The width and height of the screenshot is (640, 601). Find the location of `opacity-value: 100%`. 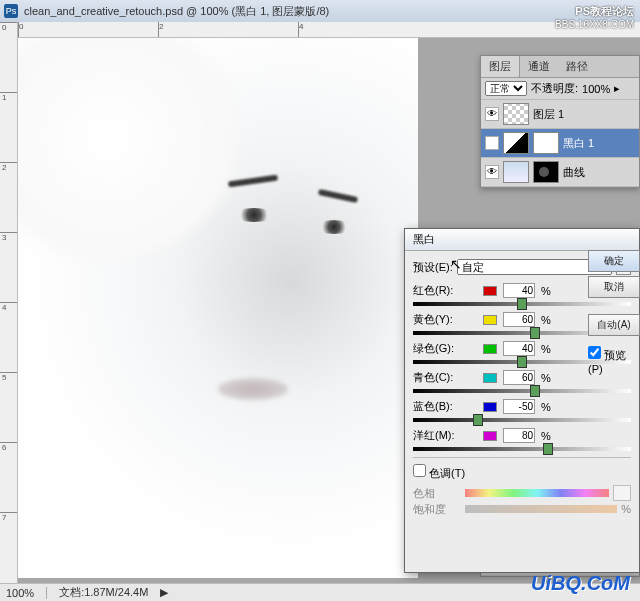

opacity-value: 100% is located at coordinates (596, 89).